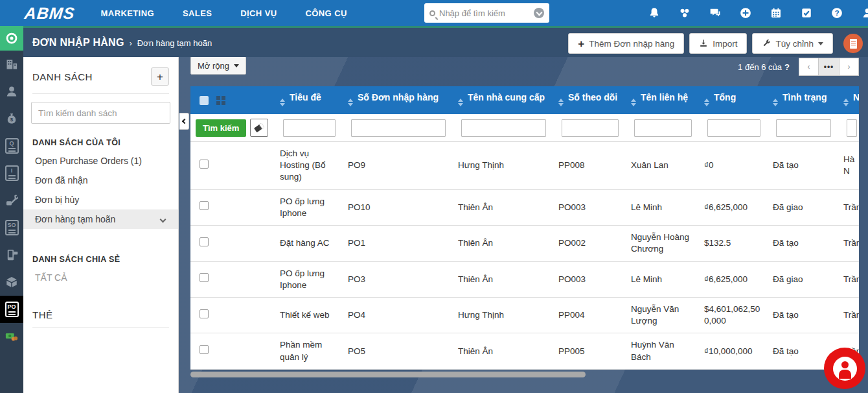 This screenshot has width=868, height=393. Describe the element at coordinates (388, 375) in the screenshot. I see `horizontal-scrollbar-thumb` at that location.